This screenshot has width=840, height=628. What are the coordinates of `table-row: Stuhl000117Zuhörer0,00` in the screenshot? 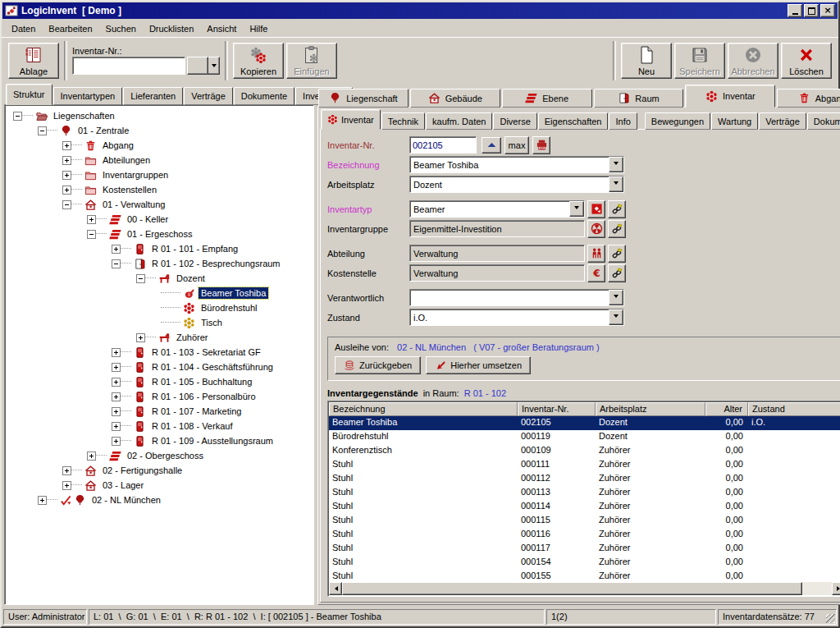 It's located at (584, 548).